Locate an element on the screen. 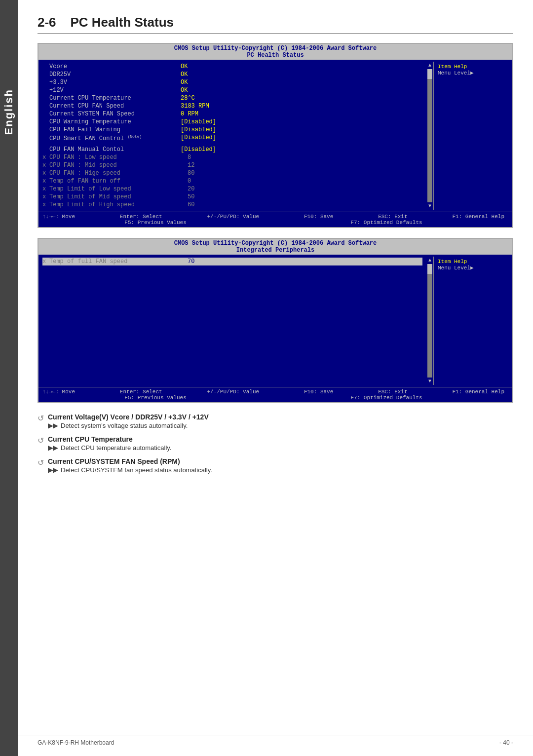 The image size is (533, 756). bios-row: xCPU FAN : Hige speed80 is located at coordinates (232, 173).